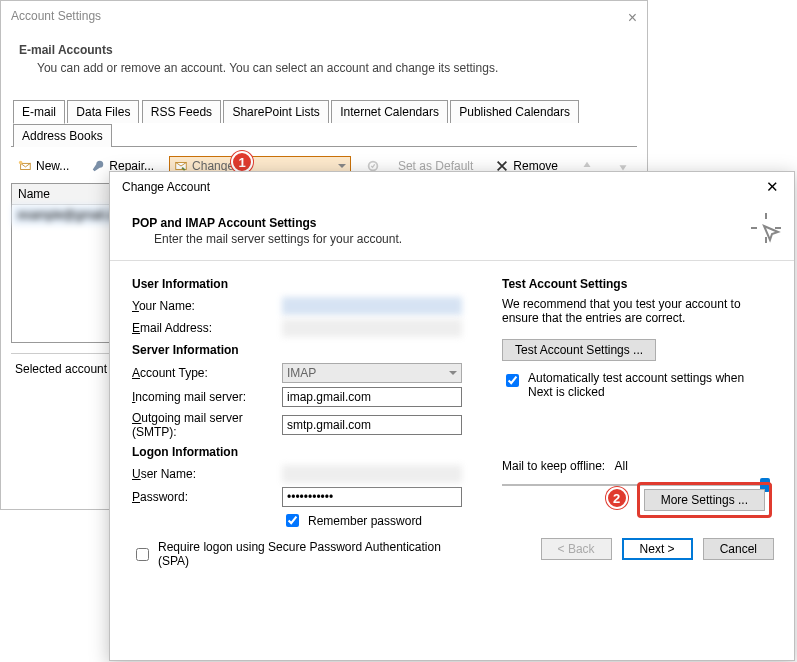 The image size is (797, 662). What do you see at coordinates (372, 474) in the screenshot?
I see `username-input` at bounding box center [372, 474].